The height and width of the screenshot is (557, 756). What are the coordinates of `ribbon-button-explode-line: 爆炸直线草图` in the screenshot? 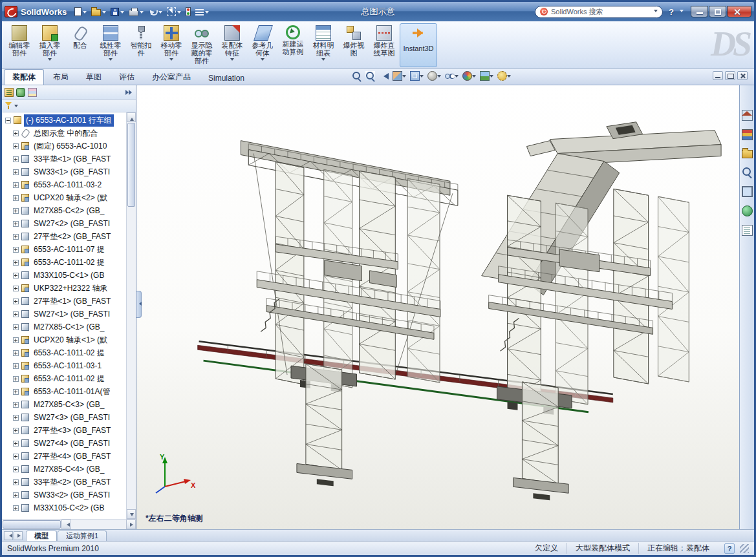 It's located at (384, 45).